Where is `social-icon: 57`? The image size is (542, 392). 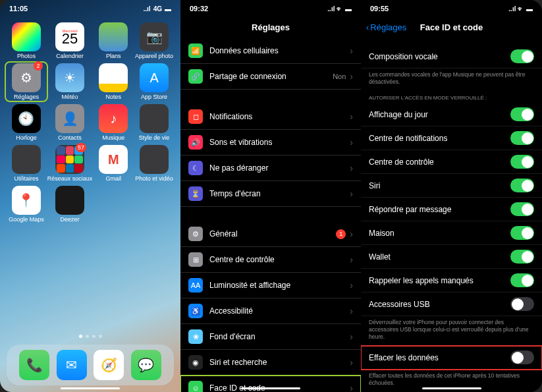 social-icon: 57 is located at coordinates (70, 159).